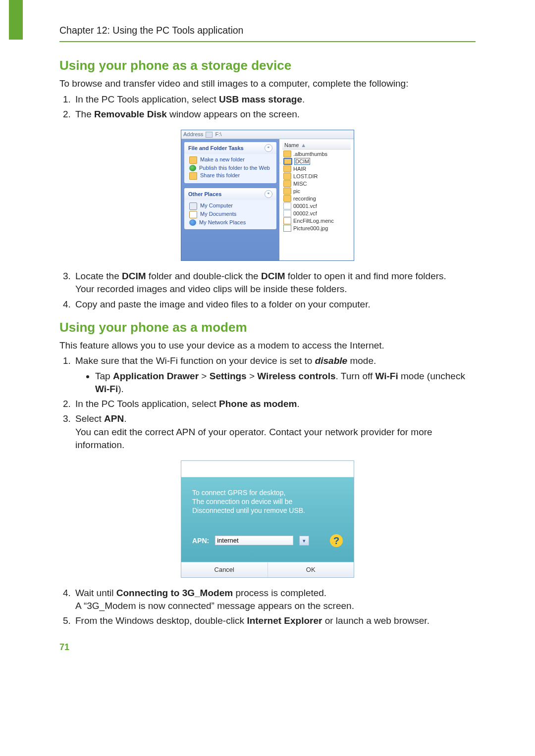  I want to click on explorer-file-list: Name▲ .albumthumbs DCIM HAIR LOST.DIR MI…, so click(317, 200).